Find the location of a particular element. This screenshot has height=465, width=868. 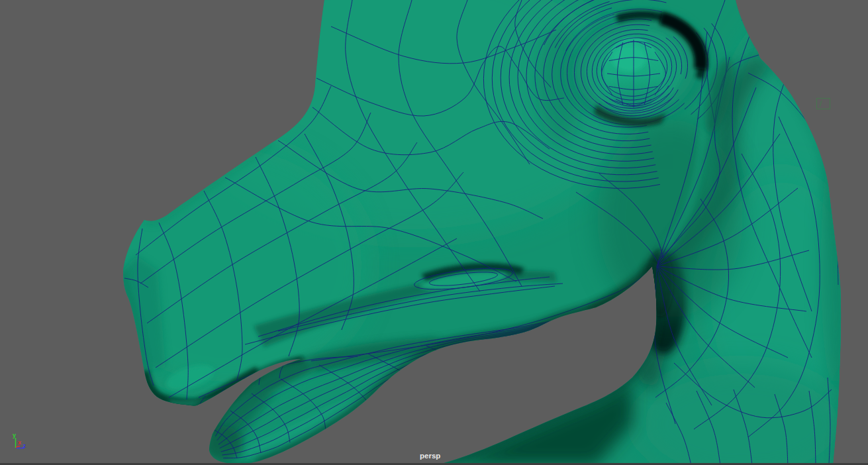

svg-text: x is located at coordinates (20, 442).